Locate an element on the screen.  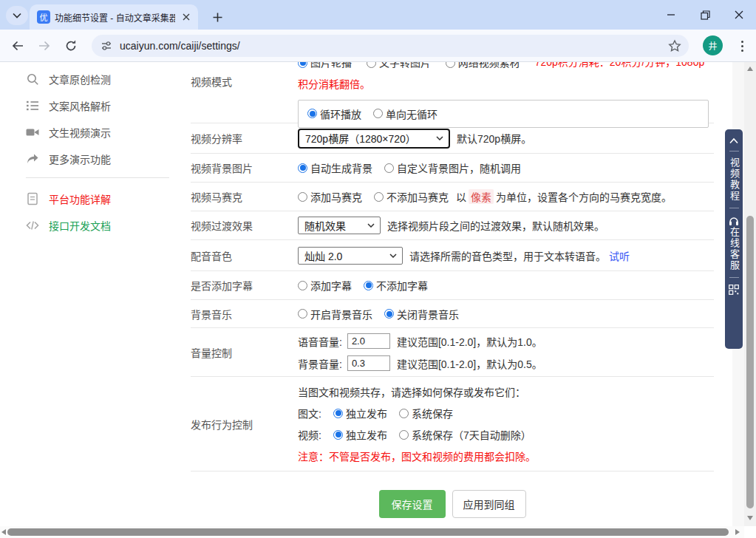
save-settings-button: 保存设置 is located at coordinates (412, 504).